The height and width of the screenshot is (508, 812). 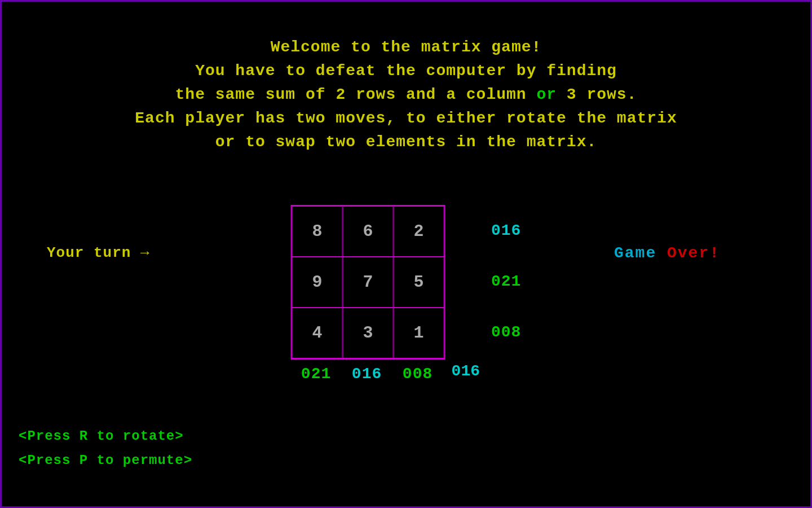 I want to click on line5-text1: or, so click(x=230, y=142).